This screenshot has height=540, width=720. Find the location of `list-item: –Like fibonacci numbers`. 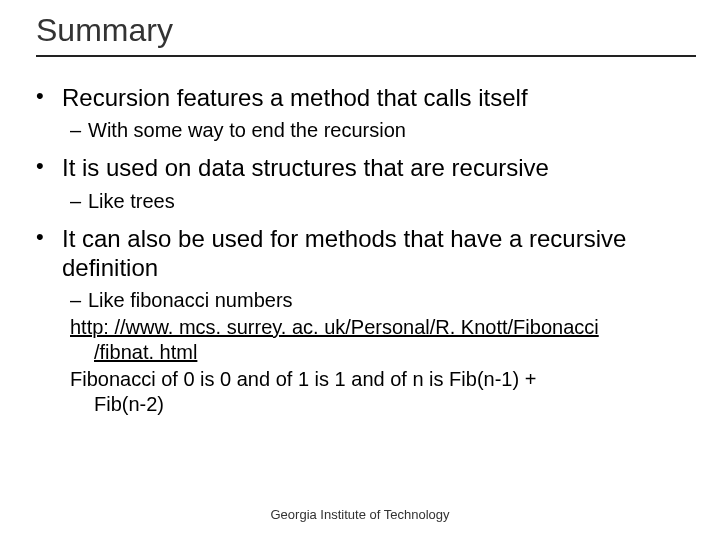

list-item: –Like fibonacci numbers is located at coordinates (383, 300).